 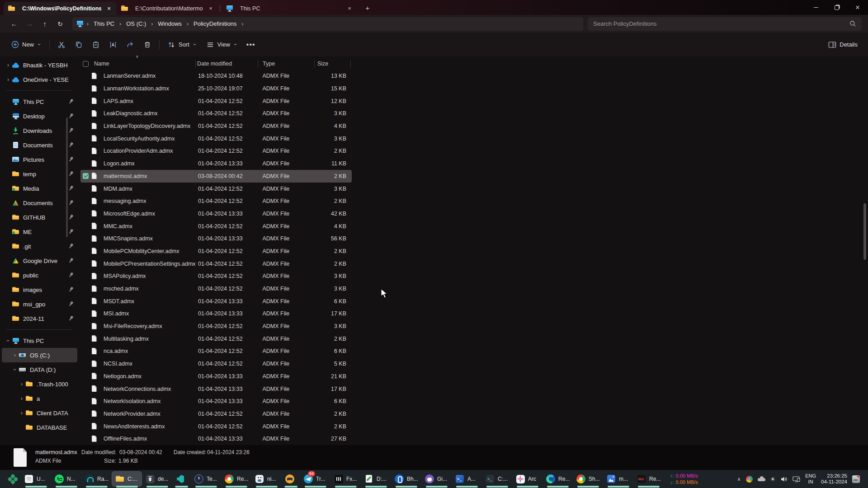 What do you see at coordinates (216, 427) in the screenshot?
I see `file-row: NewsAndInterests.admx 01-04-2024 12:52 A…` at bounding box center [216, 427].